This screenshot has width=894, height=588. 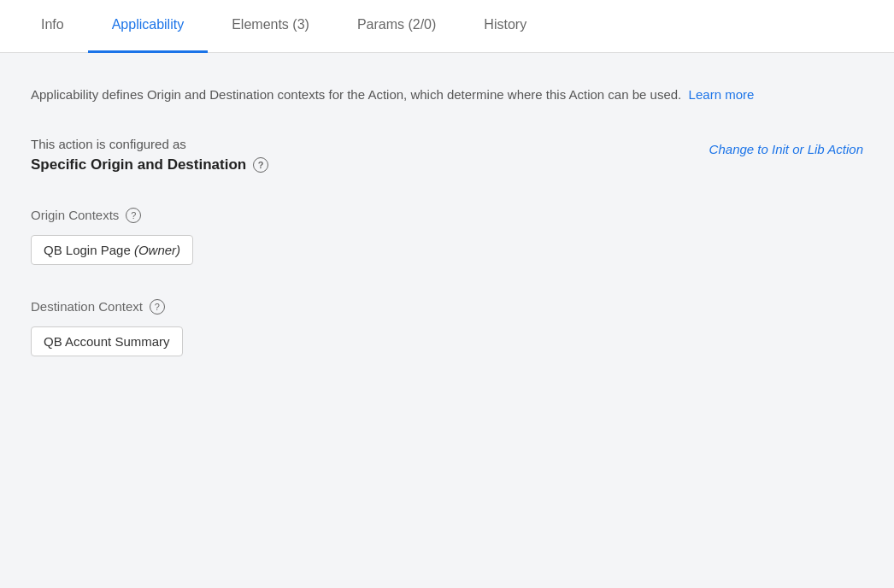 What do you see at coordinates (148, 26) in the screenshot?
I see `tab-applicability: Applicability` at bounding box center [148, 26].